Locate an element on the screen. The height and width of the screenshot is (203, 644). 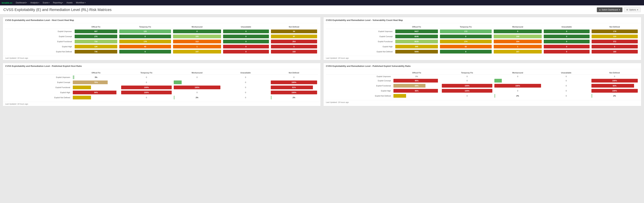
heat-cell-container: 697 is located at coordinates (96, 32).